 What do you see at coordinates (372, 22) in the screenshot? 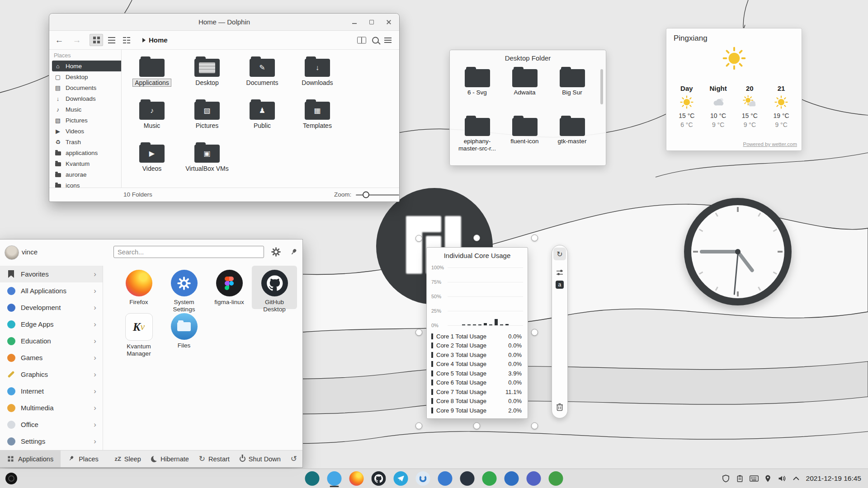
I see `maximize-button` at bounding box center [372, 22].